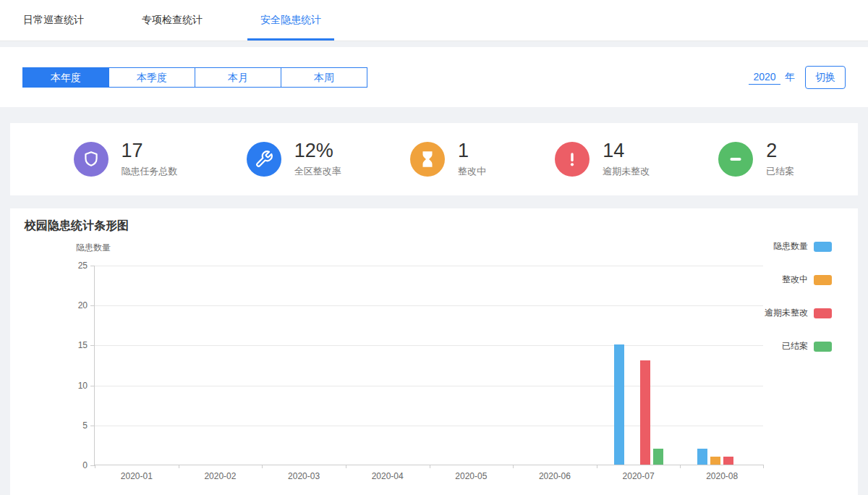  What do you see at coordinates (93, 248) in the screenshot?
I see `y-axis-name: 隐患数量` at bounding box center [93, 248].